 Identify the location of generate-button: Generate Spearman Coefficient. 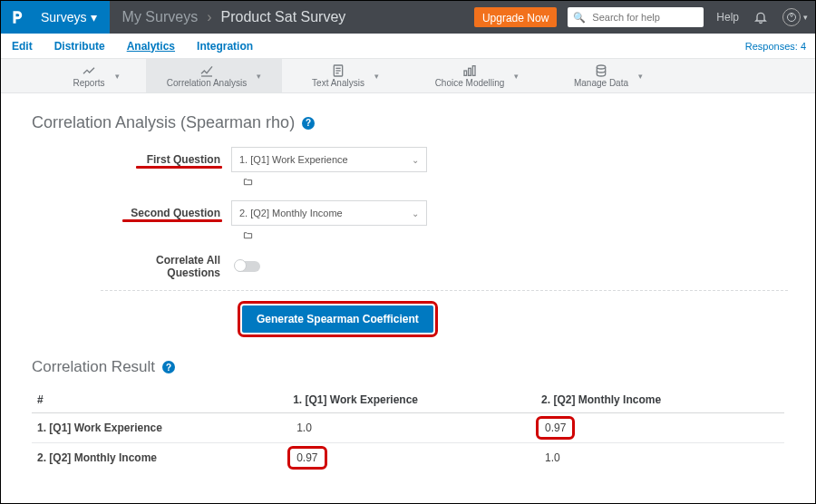
(337, 319).